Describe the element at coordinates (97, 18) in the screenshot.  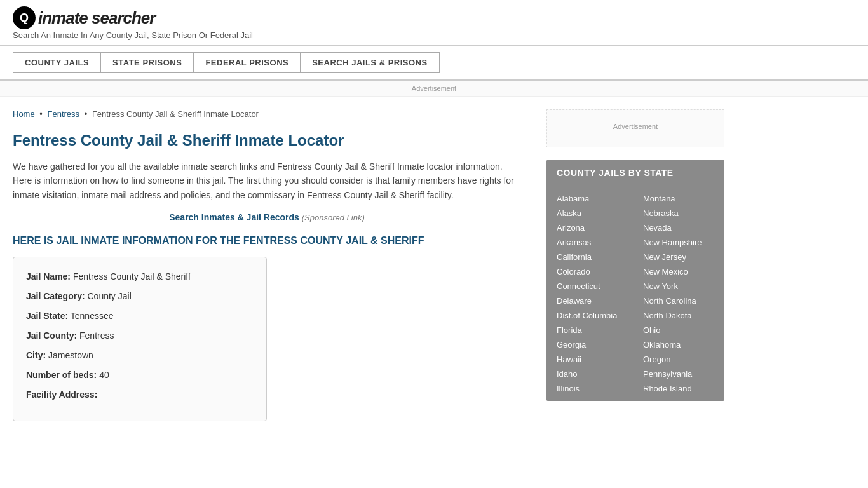
I see `logo-text-label: inmate searcher` at that location.